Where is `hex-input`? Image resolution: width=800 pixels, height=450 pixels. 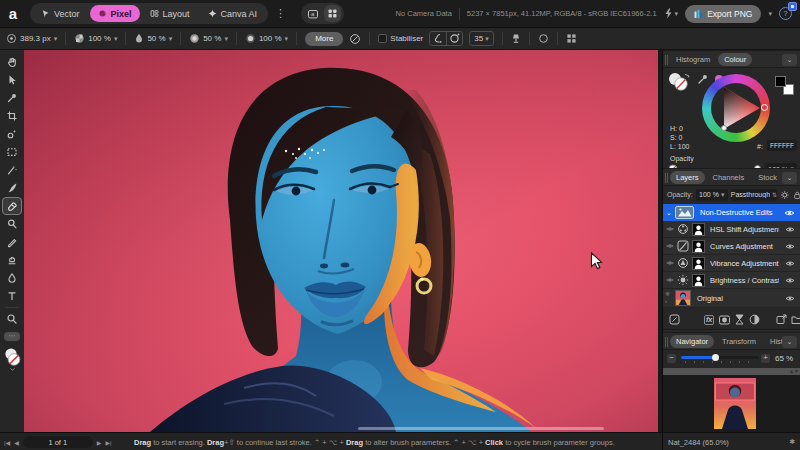 hex-input is located at coordinates (782, 146).